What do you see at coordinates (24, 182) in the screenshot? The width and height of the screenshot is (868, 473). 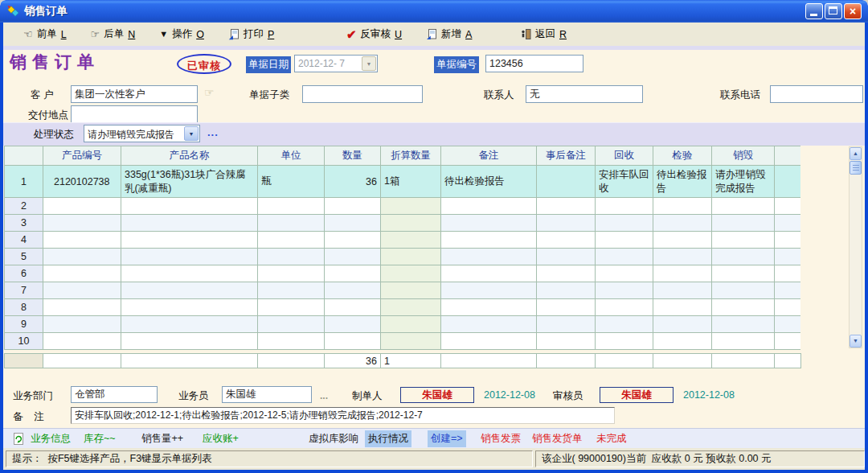 I see `row-number: 1` at bounding box center [24, 182].